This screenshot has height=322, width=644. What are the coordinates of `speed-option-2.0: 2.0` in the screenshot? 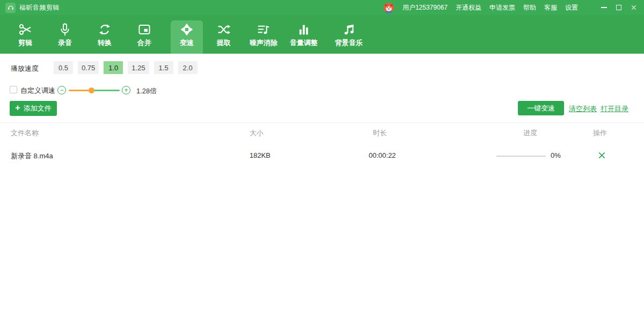 It's located at (188, 68).